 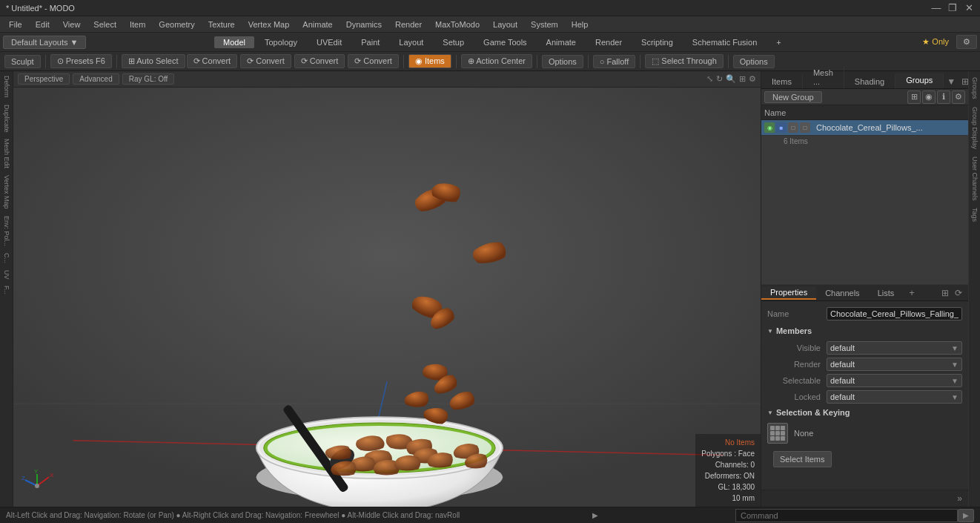 What do you see at coordinates (544, 24) in the screenshot?
I see `menu-system: System` at bounding box center [544, 24].